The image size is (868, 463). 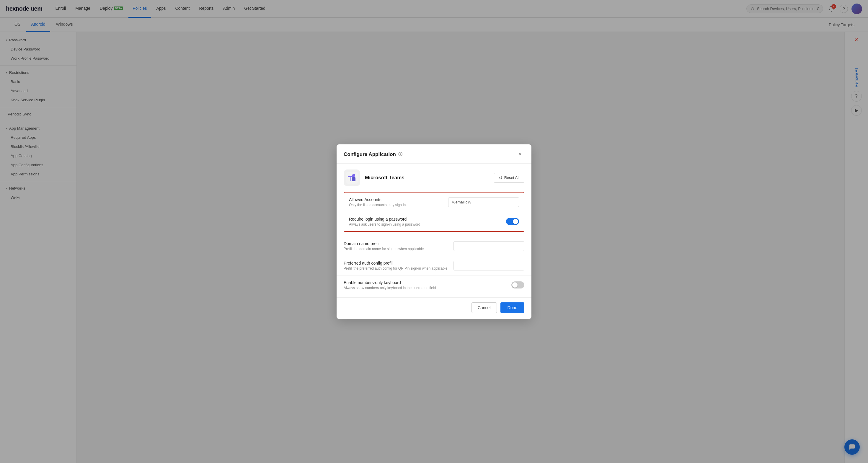 What do you see at coordinates (434, 232) in the screenshot?
I see `configure-application-modal: Configure Application ⓘ ×` at bounding box center [434, 232].